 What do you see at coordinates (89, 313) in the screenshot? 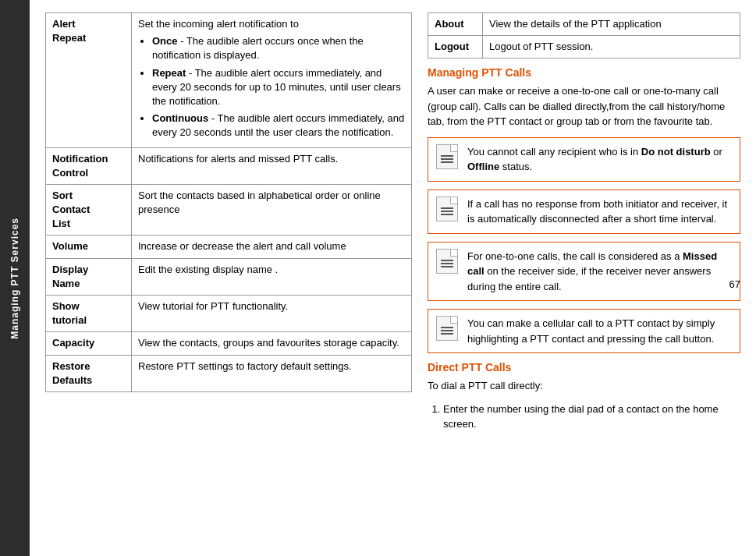
I see `row-header: Showtutorial` at bounding box center [89, 313].